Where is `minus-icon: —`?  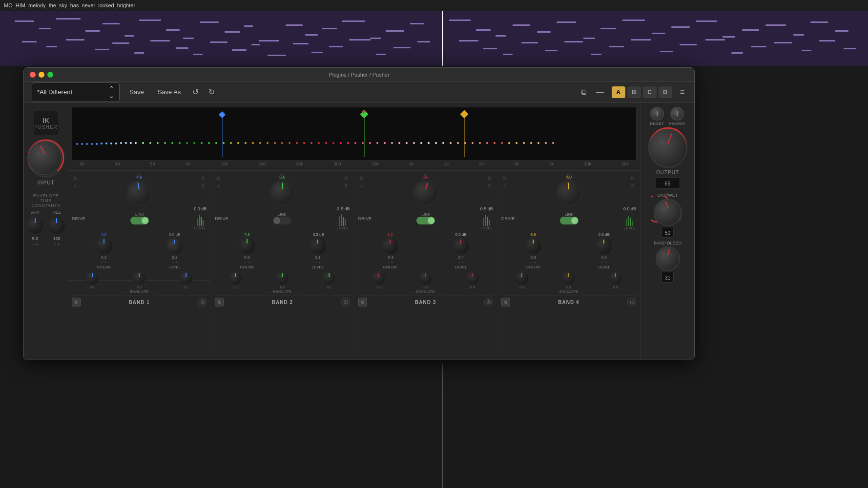 minus-icon: — is located at coordinates (600, 92).